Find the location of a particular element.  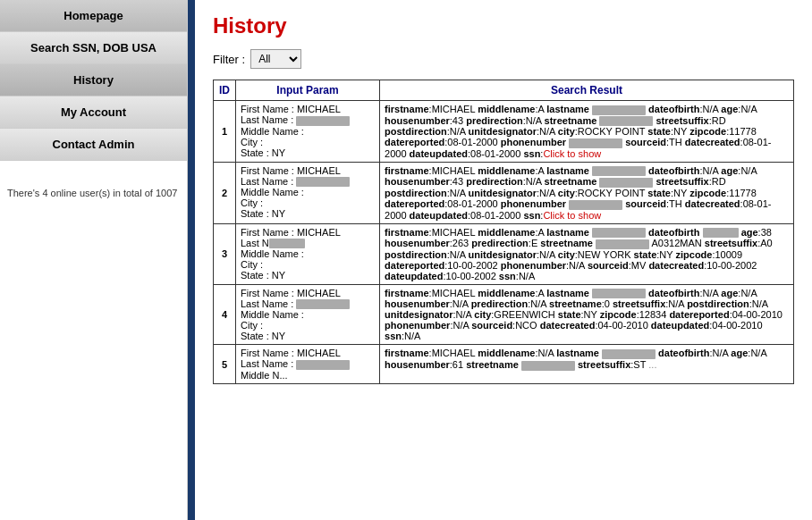

search-result: firstname:MICHAEL middlename:N/A lastnam… is located at coordinates (587, 365).